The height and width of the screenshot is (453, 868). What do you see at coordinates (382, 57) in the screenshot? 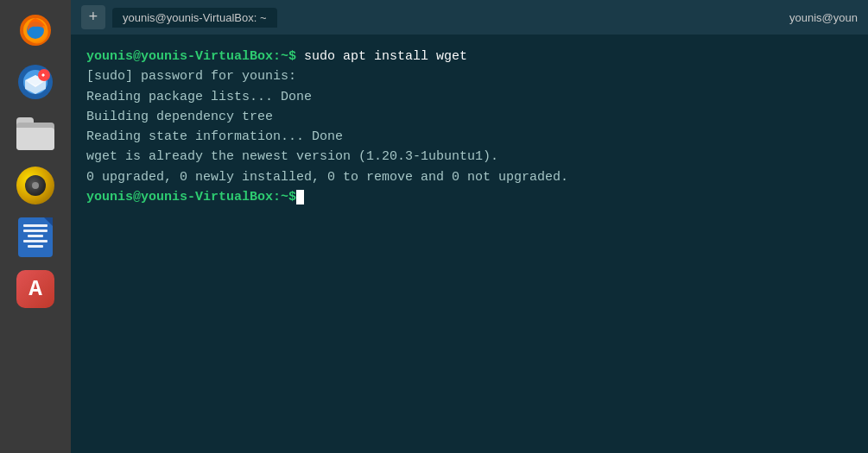
I see `command-1: sudo apt install wget` at bounding box center [382, 57].